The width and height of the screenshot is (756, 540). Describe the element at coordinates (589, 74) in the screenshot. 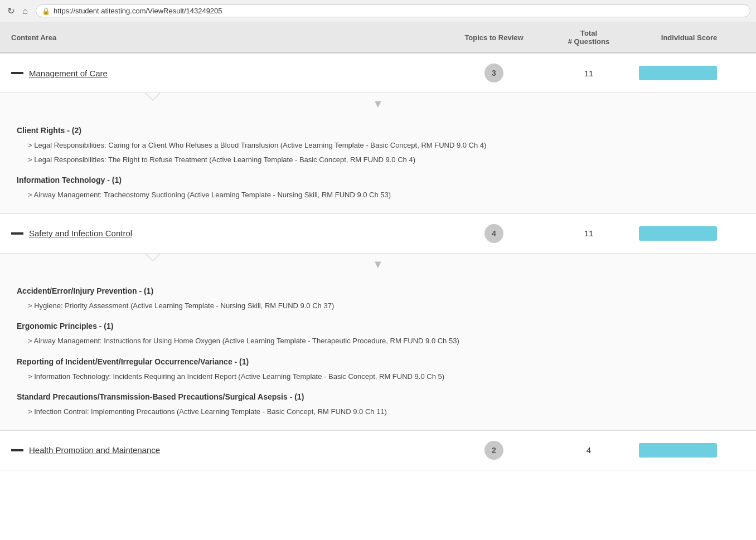

I see `management-of-care-total: 11` at that location.